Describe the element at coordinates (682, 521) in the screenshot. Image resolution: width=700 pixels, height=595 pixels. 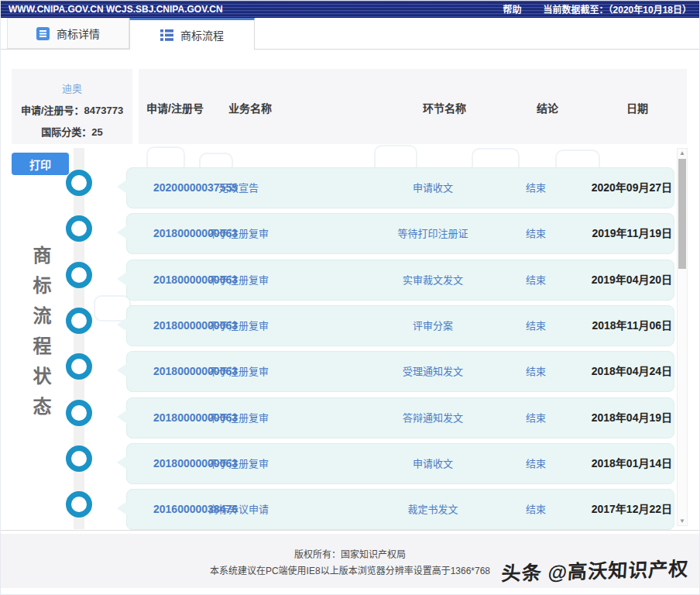
I see `scroll-down-icon: ▼` at that location.